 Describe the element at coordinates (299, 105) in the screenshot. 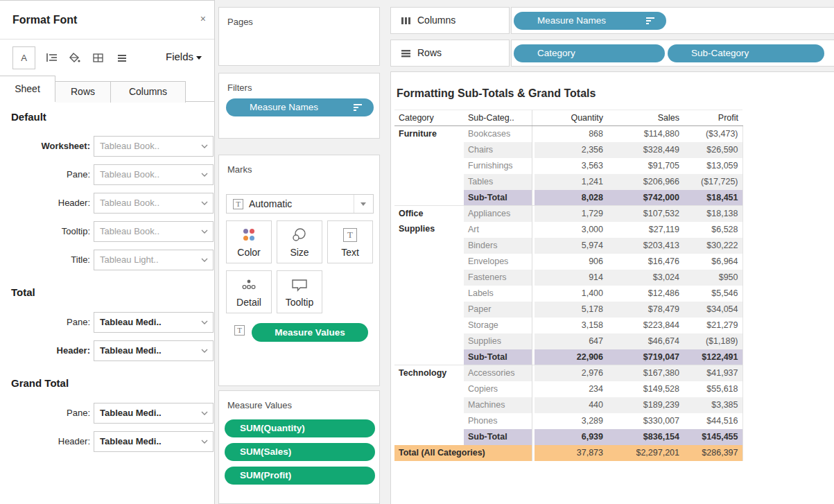

I see `filters-shelf: Filters Measure Names` at that location.